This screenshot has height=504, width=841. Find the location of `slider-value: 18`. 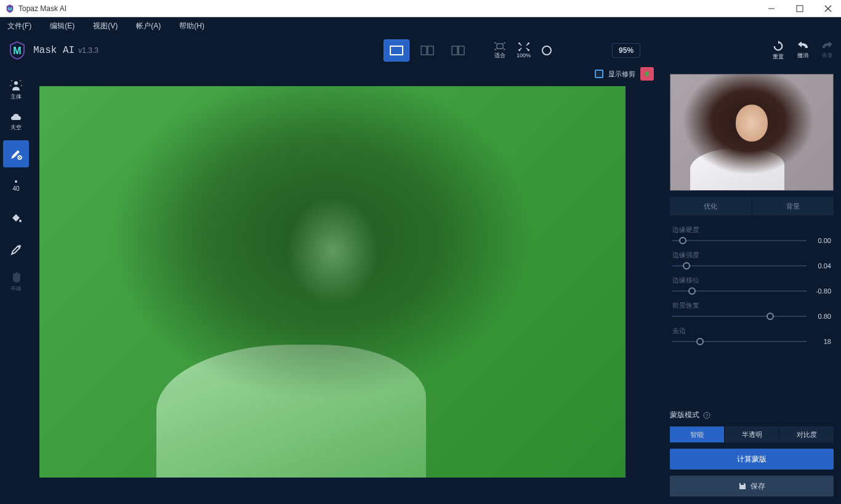

slider-value: 18 is located at coordinates (821, 342).